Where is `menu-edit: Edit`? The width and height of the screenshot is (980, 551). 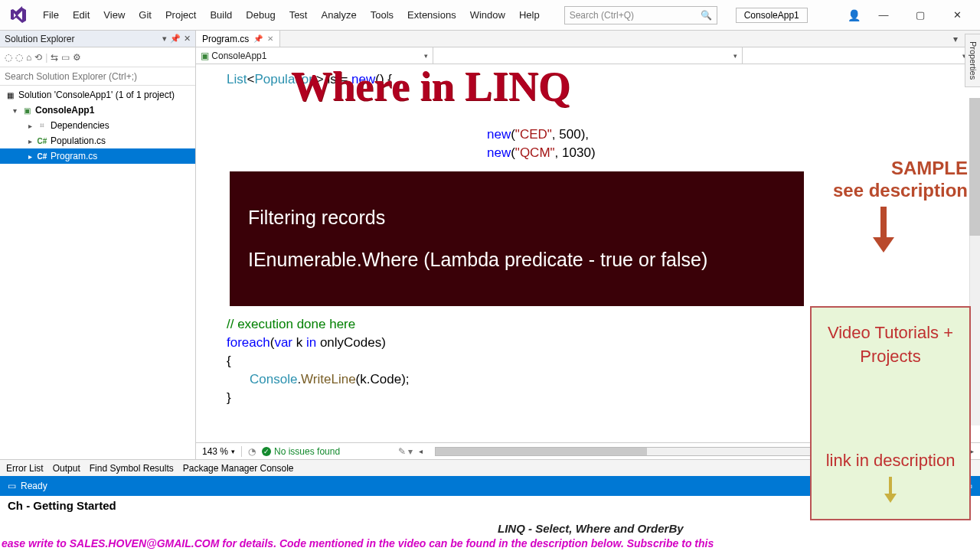
menu-edit: Edit is located at coordinates (81, 15).